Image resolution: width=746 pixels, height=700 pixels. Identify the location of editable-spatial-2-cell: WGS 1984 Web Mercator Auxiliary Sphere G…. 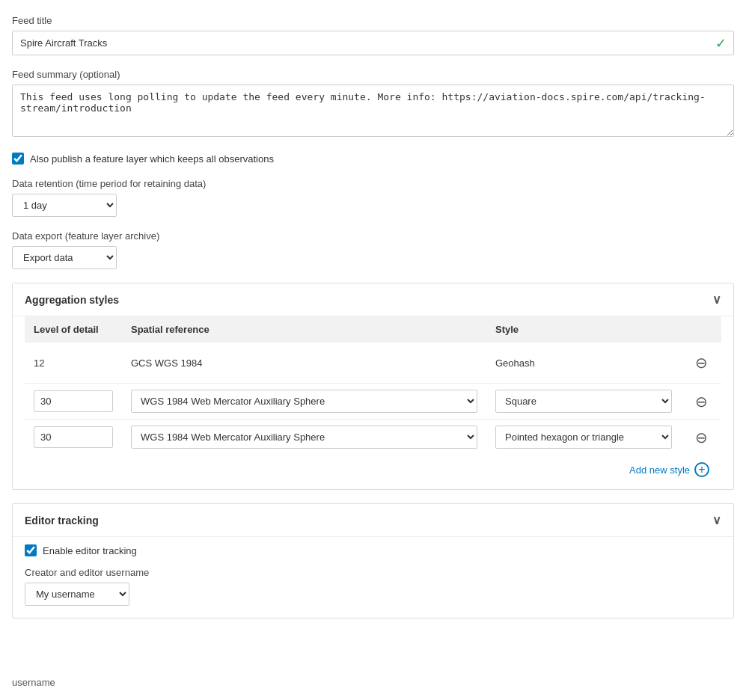
(304, 438).